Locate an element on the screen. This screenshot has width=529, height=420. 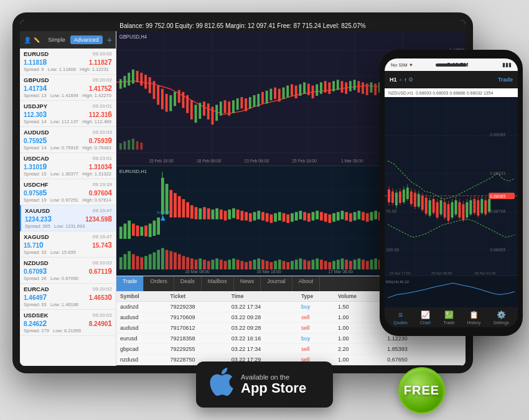
nav-item-chart: 📈 Chart is located at coordinates (426, 317).